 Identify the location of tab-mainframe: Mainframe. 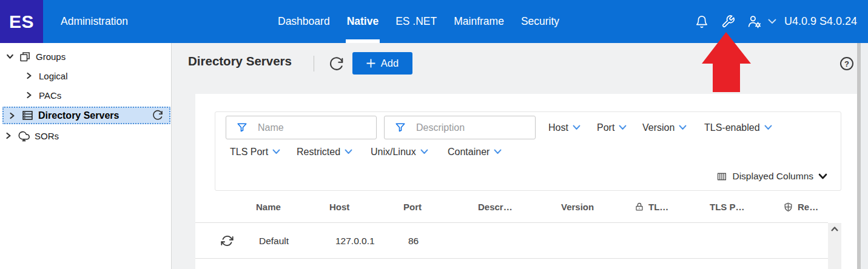
(479, 22).